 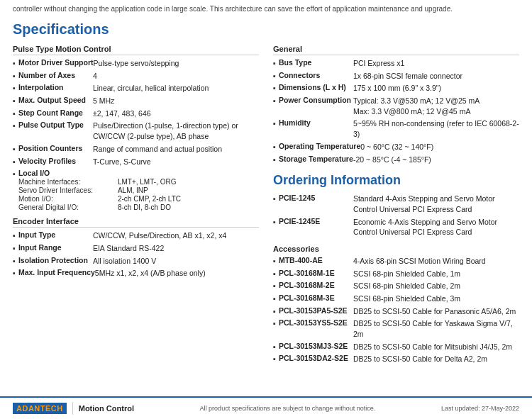 I want to click on list-item: PCIE-1245 Standard 4-Axis Stepping and S…, so click(x=396, y=204).